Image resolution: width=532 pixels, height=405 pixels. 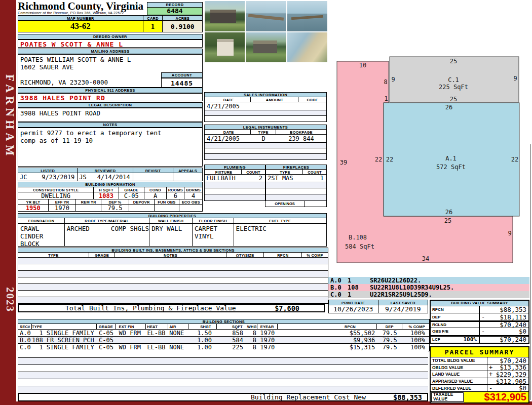 I want to click on replacement-cost-value: $88,353, so click(x=407, y=397).